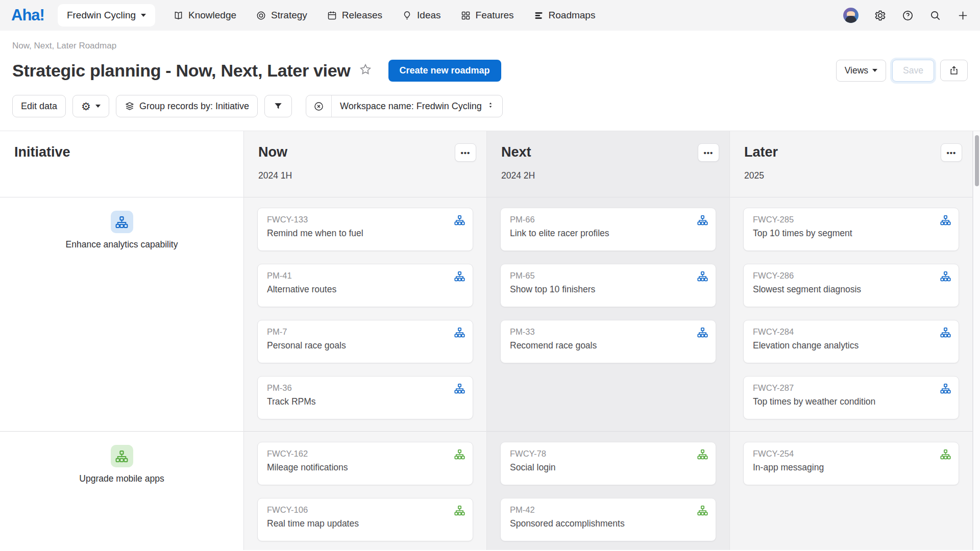 Image resolution: width=980 pixels, height=551 pixels. I want to click on column-title: Next, so click(609, 152).